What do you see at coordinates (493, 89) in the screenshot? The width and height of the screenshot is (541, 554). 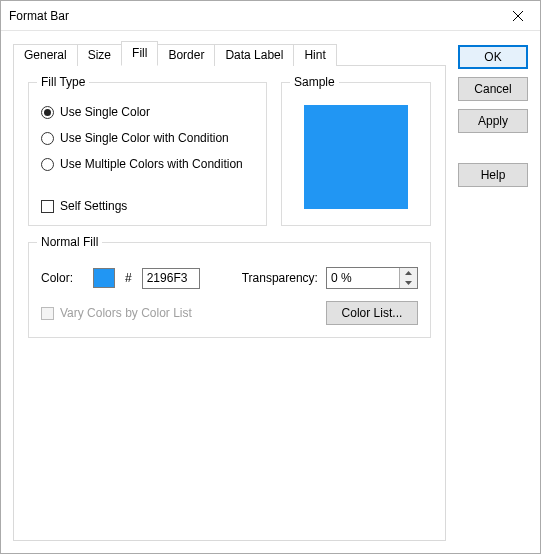 I see `cancel-button: Cancel` at bounding box center [493, 89].